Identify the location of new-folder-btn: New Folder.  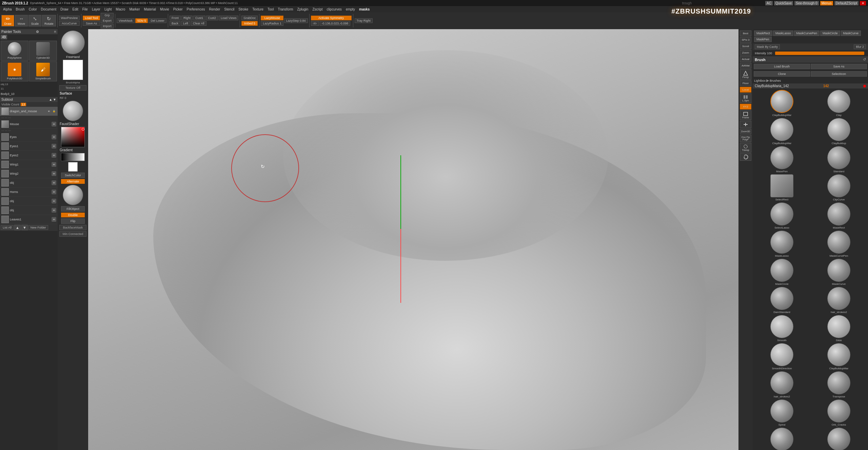
(38, 228).